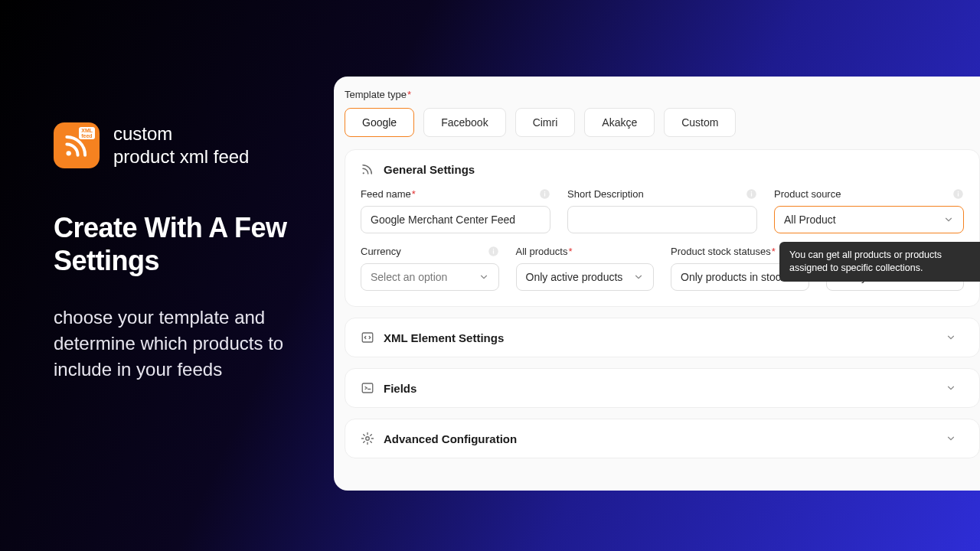  I want to click on product-source-field: Product source All Product, so click(869, 211).